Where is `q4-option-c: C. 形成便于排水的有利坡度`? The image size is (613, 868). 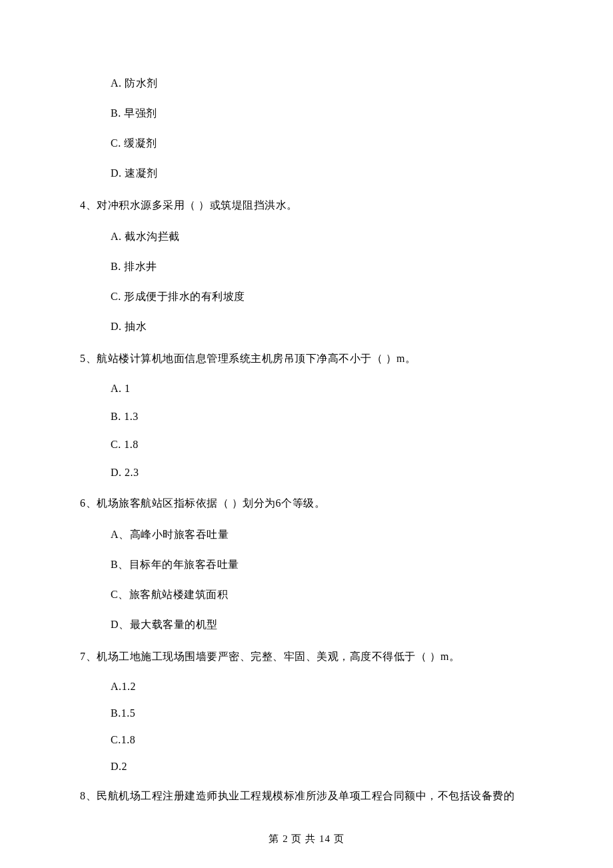 q4-option-c: C. 形成便于排水的有利坡度 is located at coordinates (322, 297).